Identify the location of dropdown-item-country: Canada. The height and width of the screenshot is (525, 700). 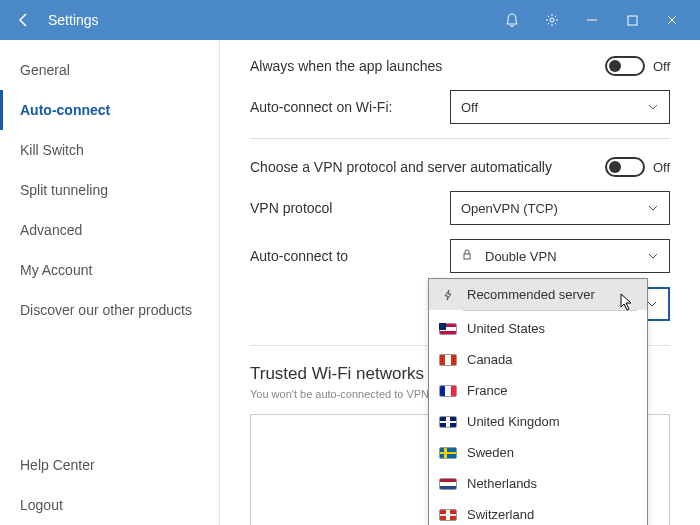
(538, 360).